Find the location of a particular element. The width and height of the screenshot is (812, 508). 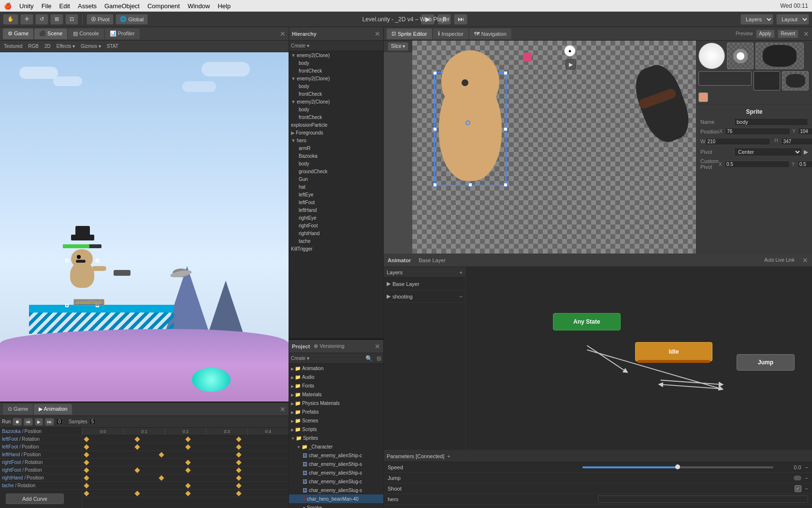

anim-record-btn: ⏺ is located at coordinates (17, 422).